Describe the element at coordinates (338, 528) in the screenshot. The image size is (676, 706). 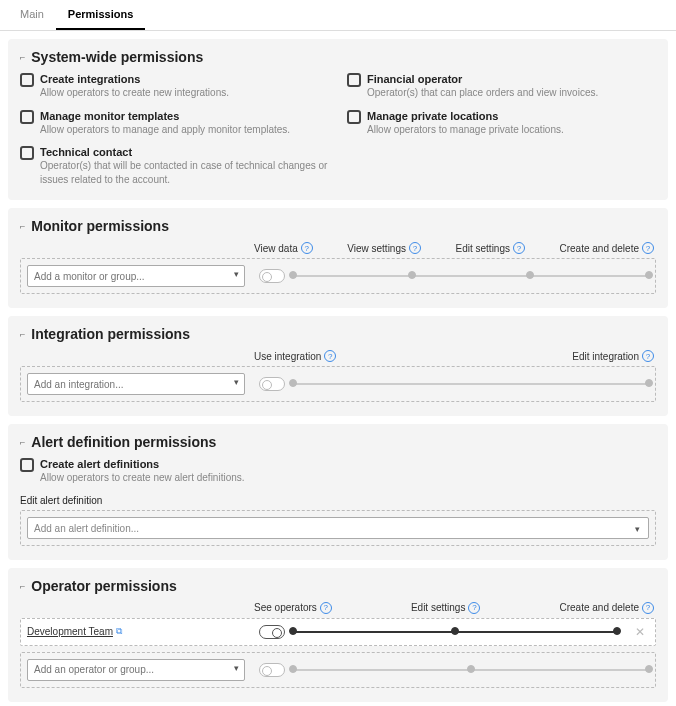
I see `add-row: Add an alert definition...▾` at that location.